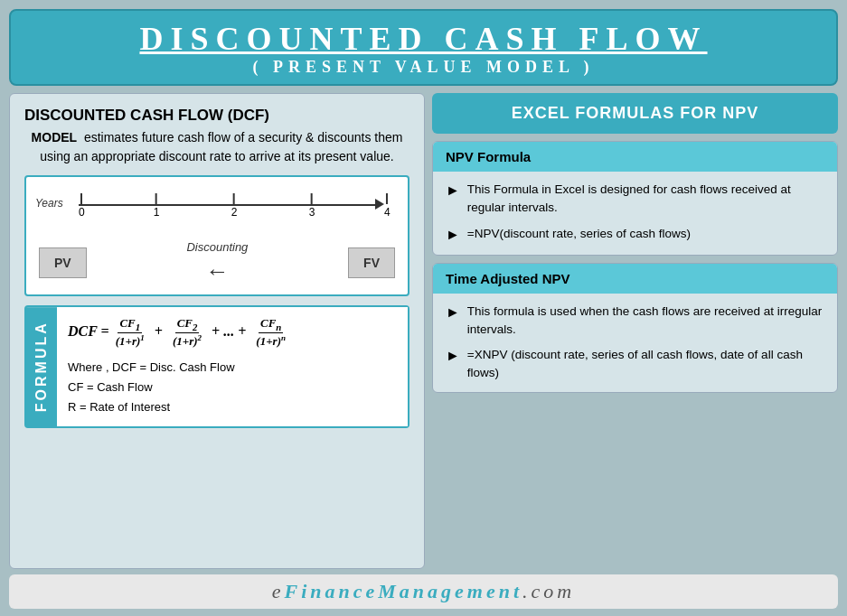  I want to click on xnpv-card-header: Time Adjusted NPV, so click(635, 278).